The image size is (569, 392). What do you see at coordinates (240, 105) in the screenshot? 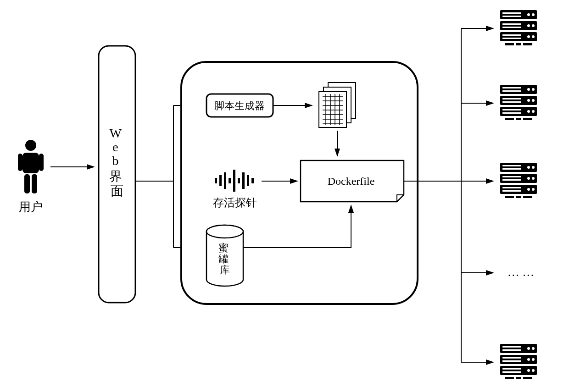
I see `script-generator-label: 脚本生成器` at bounding box center [240, 105].